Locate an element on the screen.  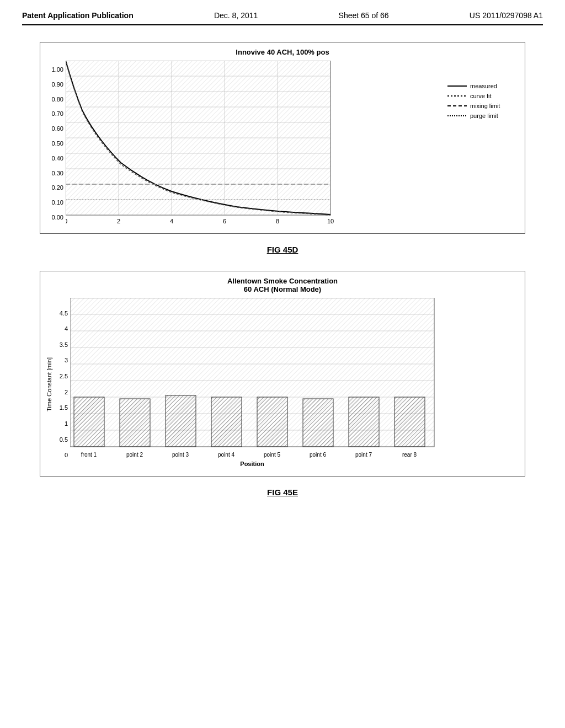
bar-front1 is located at coordinates (89, 422).